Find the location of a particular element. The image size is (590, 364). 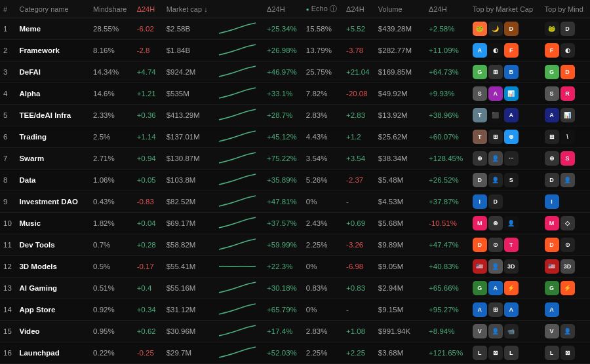

table-row: 9Investment DAO0.43%-0.83$82.52M+47.81%0… is located at coordinates (295, 202).